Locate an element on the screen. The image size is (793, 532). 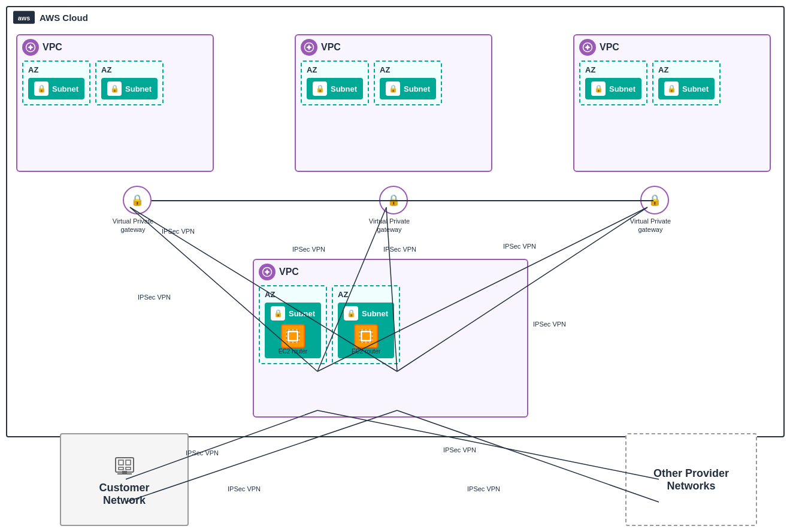
vpc-box-2: VPC AZ 🔒 Subnet AZ 🔒 Subnet is located at coordinates (394, 103).